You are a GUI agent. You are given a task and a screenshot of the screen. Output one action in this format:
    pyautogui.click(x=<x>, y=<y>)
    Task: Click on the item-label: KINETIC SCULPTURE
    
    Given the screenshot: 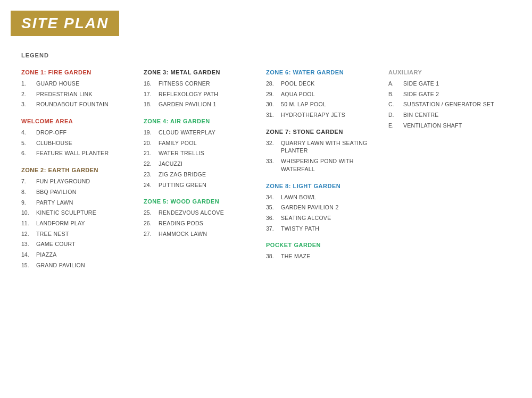 What is the action you would take?
    pyautogui.click(x=85, y=213)
    